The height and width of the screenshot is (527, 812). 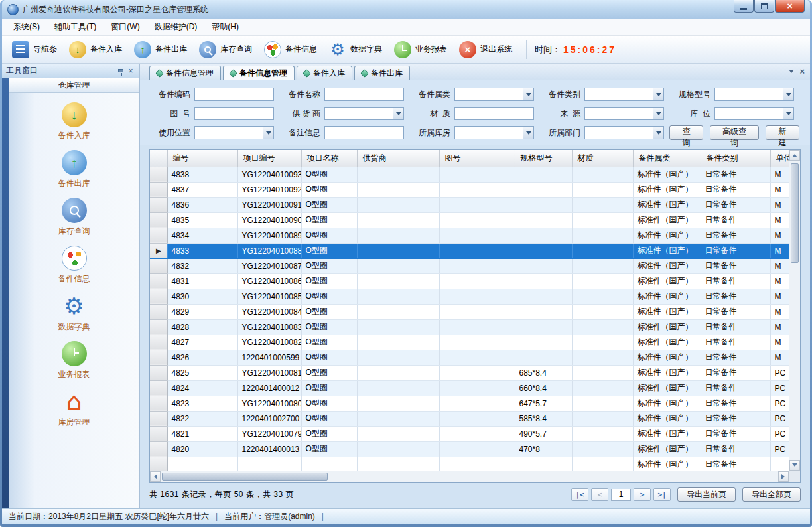 What do you see at coordinates (74, 361) in the screenshot?
I see `sidebar-item-business-report: 业务报表` at bounding box center [74, 361].